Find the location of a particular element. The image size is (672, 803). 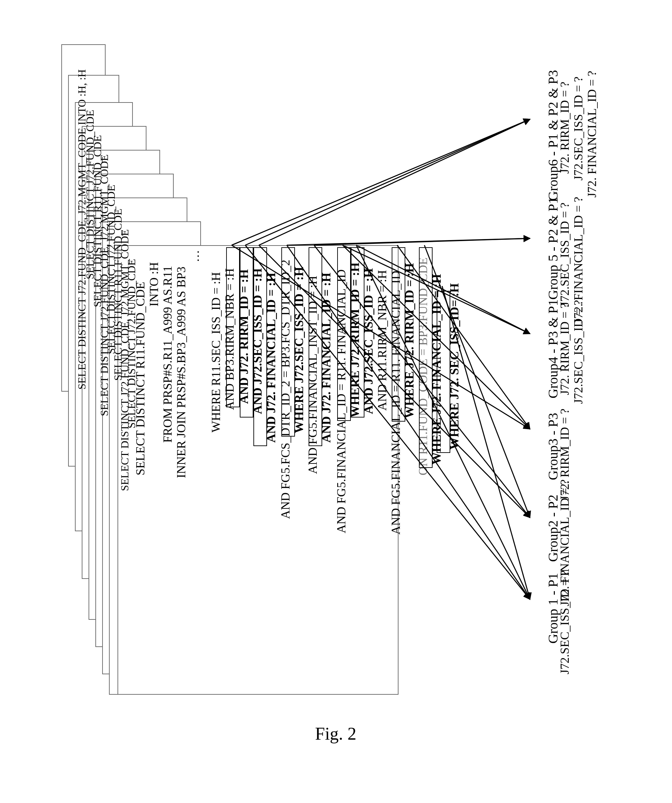

group4-pred-2: J72.SEC_ISS_ID = ? is located at coordinates (579, 352).